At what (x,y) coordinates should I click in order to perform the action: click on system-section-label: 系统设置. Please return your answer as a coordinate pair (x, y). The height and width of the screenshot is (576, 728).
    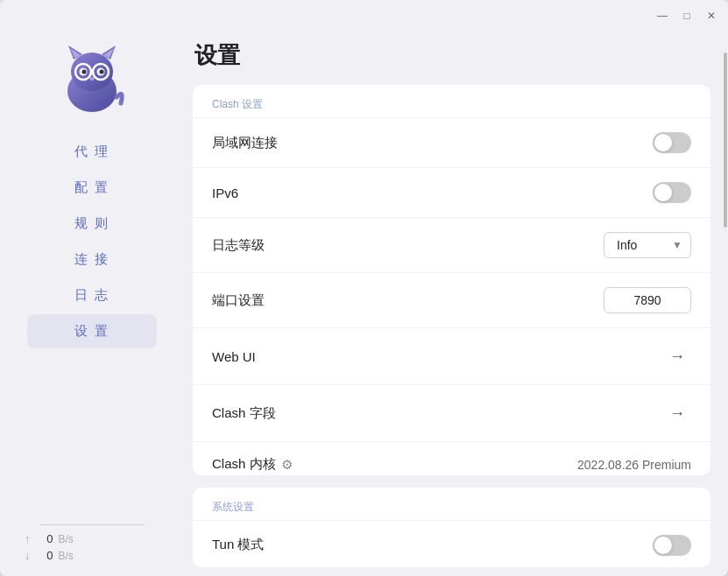
    Looking at the image, I should click on (452, 504).